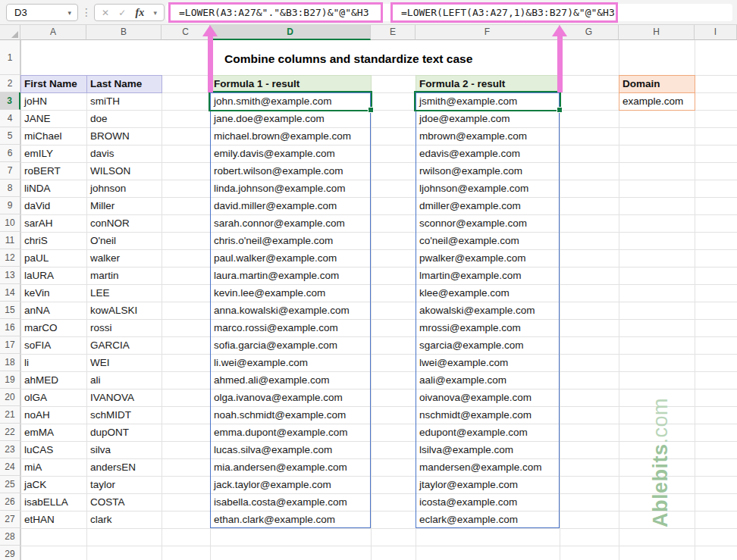  What do you see at coordinates (657, 33) in the screenshot?
I see `column-header-h: H` at bounding box center [657, 33].